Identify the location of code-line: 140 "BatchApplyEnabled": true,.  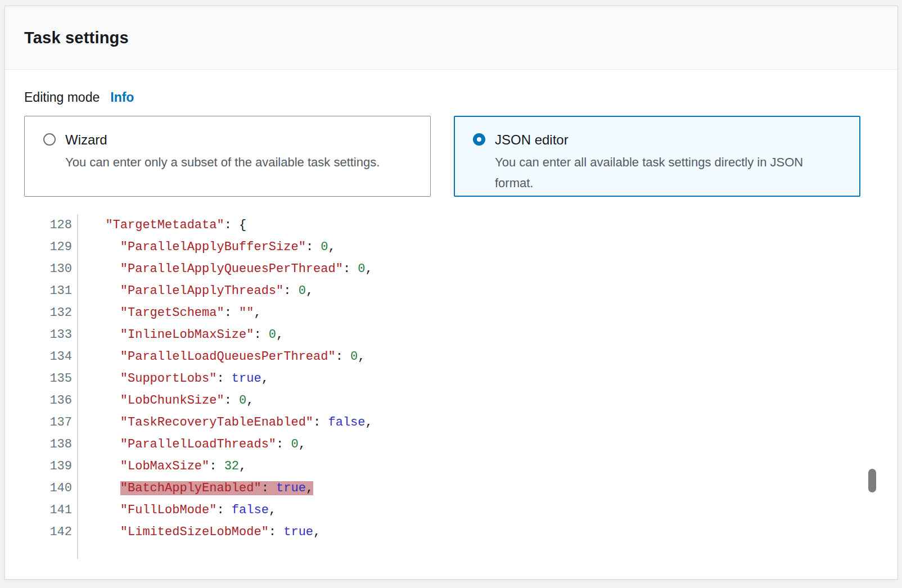
(461, 488).